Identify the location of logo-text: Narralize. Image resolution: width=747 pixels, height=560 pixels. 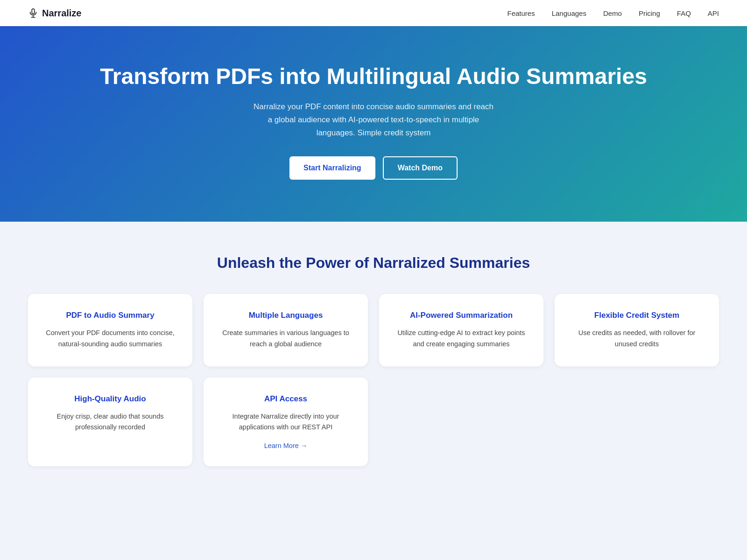
(62, 13).